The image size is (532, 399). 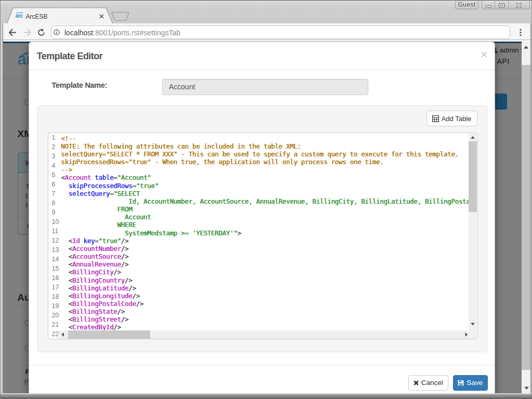 I want to click on code-line: selectQuery="SELECT * FROM XXX" - This c…, so click(x=265, y=154).